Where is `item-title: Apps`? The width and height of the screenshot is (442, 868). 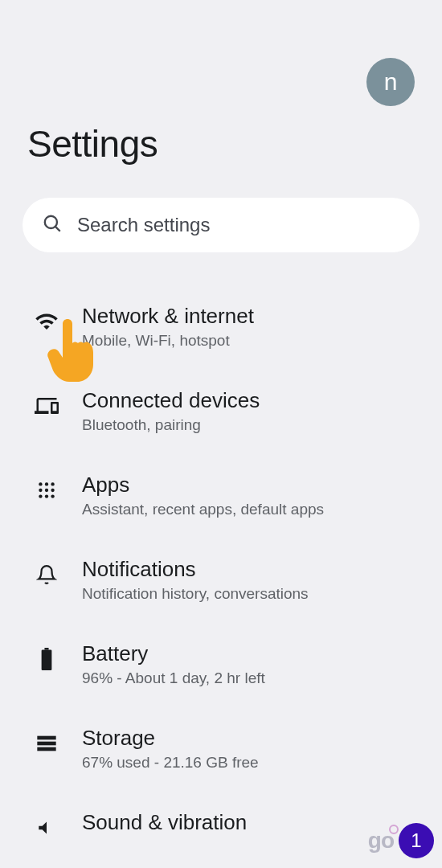 item-title: Apps is located at coordinates (251, 485).